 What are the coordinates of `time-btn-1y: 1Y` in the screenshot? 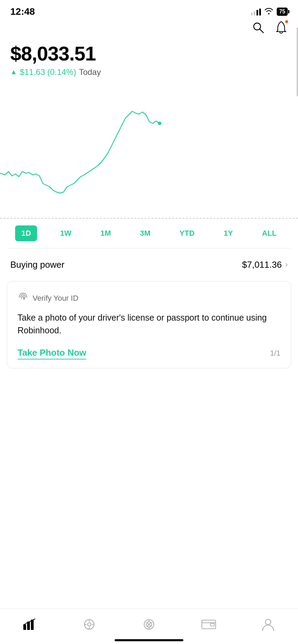 It's located at (228, 233).